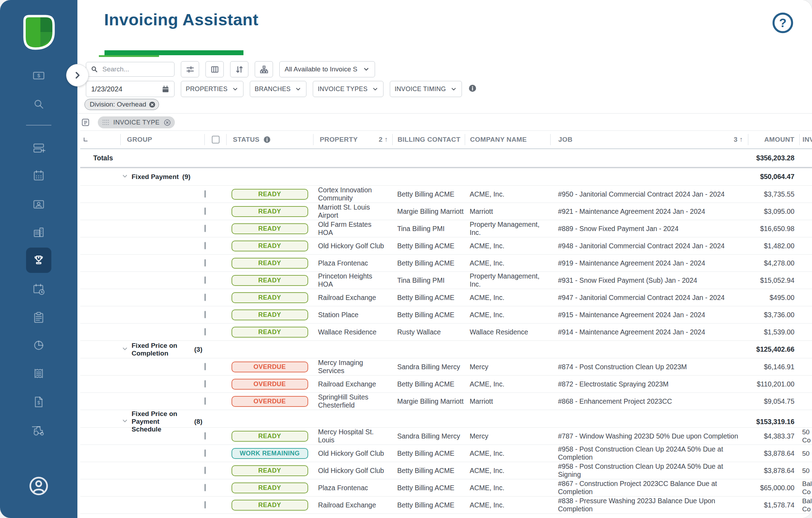 The image size is (812, 518). What do you see at coordinates (39, 345) in the screenshot?
I see `sidebar-item-reports` at bounding box center [39, 345].